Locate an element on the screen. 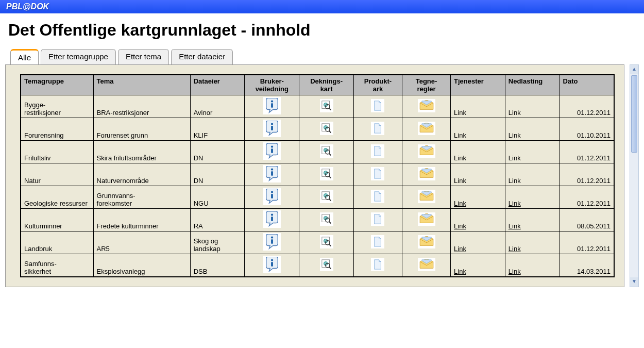 The height and width of the screenshot is (348, 644). vertical-scrollbar: ▲ ▼ is located at coordinates (634, 176).